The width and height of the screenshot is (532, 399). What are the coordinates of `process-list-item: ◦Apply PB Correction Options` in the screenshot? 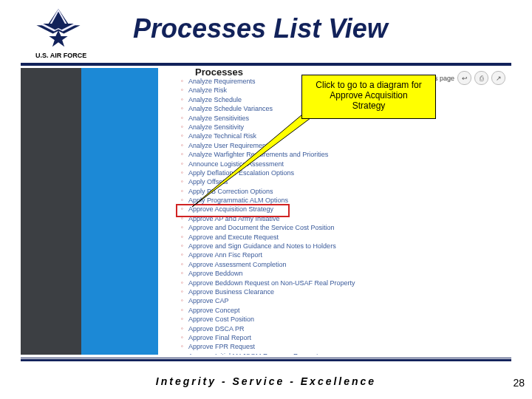 It's located at (346, 191).